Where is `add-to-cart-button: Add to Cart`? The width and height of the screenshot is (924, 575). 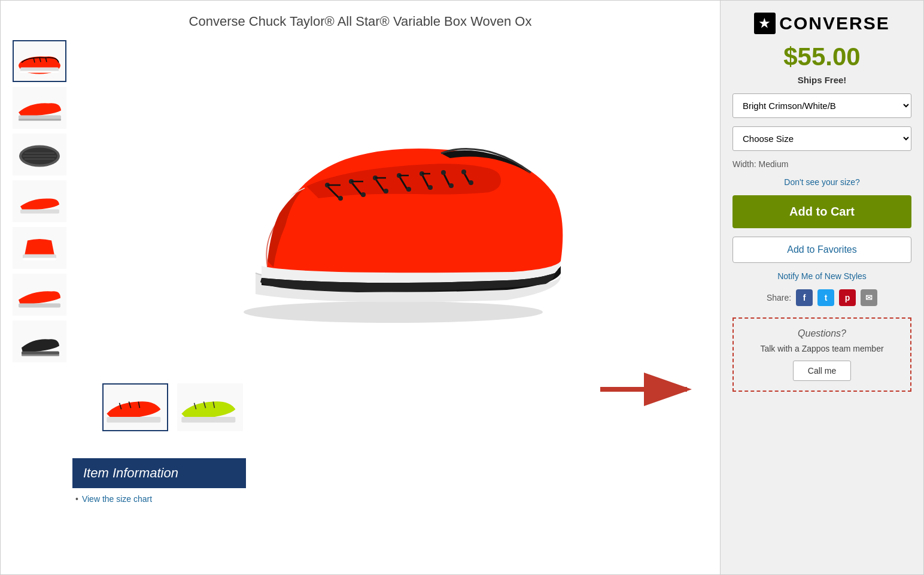 add-to-cart-button: Add to Cart is located at coordinates (822, 212).